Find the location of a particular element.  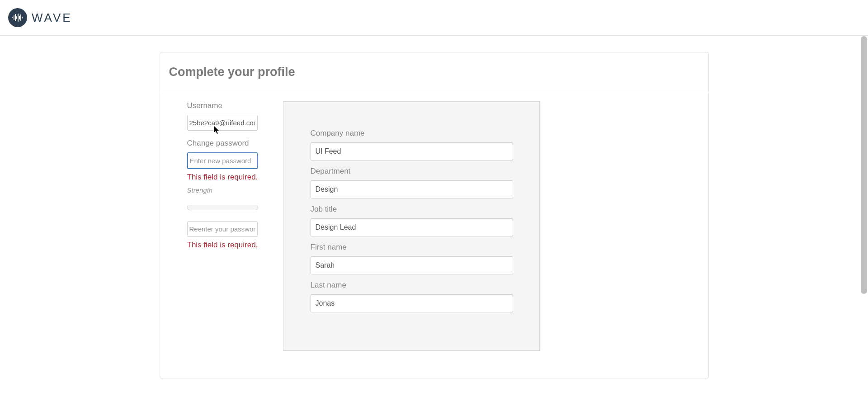

username-label: Username is located at coordinates (222, 106).